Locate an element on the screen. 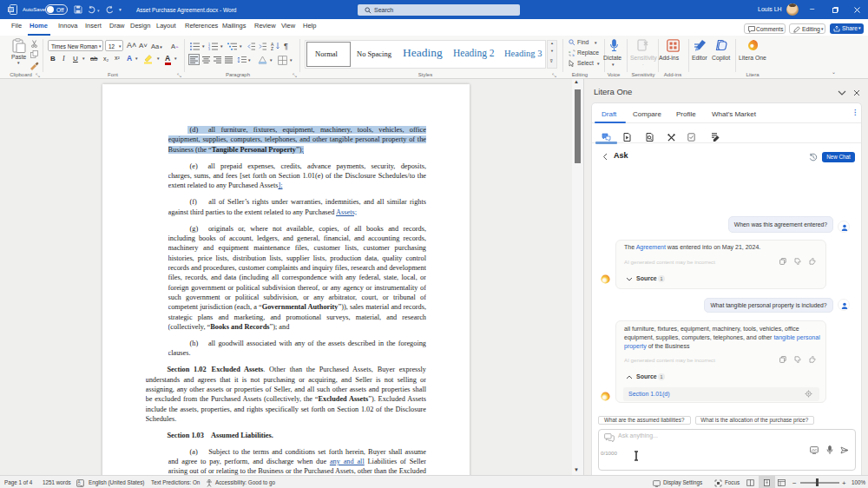 This screenshot has width=868, height=488. svg-text: a is located at coordinates (569, 52).